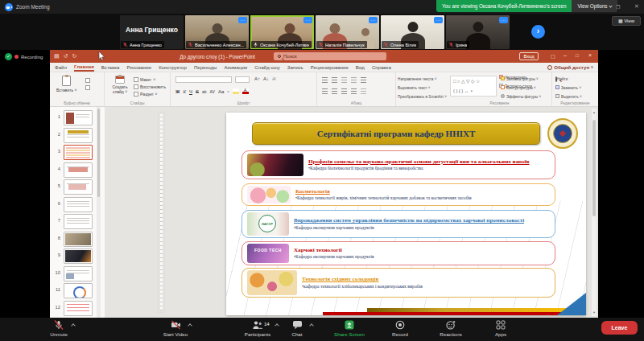 Image resolution: width=644 pixels, height=341 pixels. Describe the element at coordinates (246, 92) in the screenshot. I see `font-color-button: А` at that location.